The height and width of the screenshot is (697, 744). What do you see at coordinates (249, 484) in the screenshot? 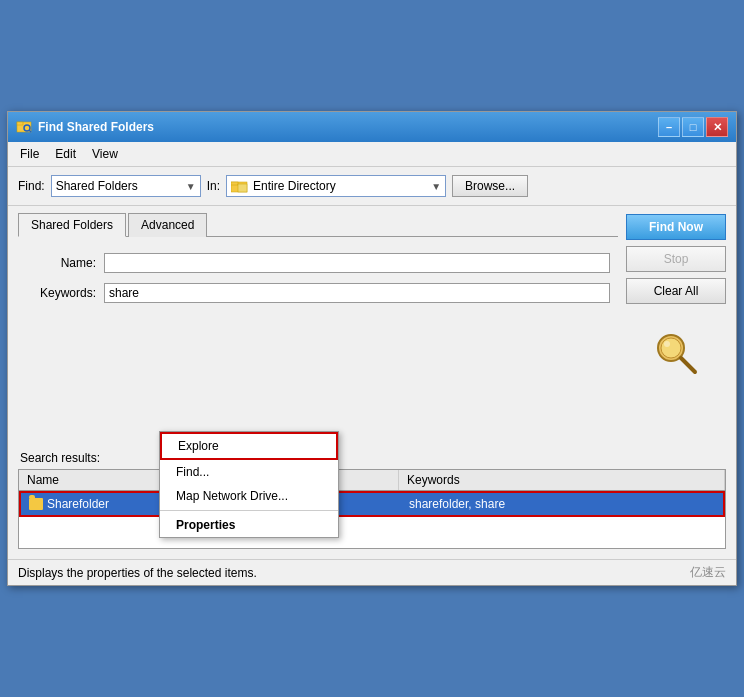
I see `context-menu: Explore Find... Map Network Drive... Pro…` at bounding box center [249, 484].